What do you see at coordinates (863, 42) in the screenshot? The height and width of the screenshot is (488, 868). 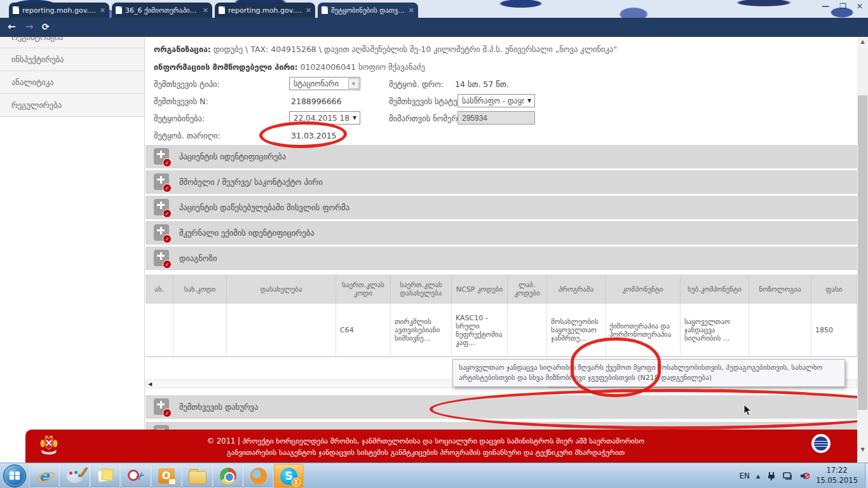 I see `scroll-up-icon: ▲` at bounding box center [863, 42].